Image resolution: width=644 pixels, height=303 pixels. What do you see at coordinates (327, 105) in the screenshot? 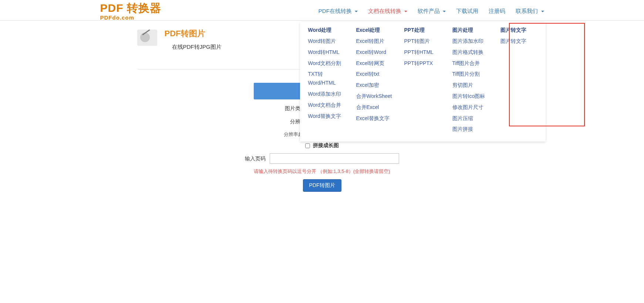
I see `mega-link: Word文档合并` at bounding box center [327, 105].